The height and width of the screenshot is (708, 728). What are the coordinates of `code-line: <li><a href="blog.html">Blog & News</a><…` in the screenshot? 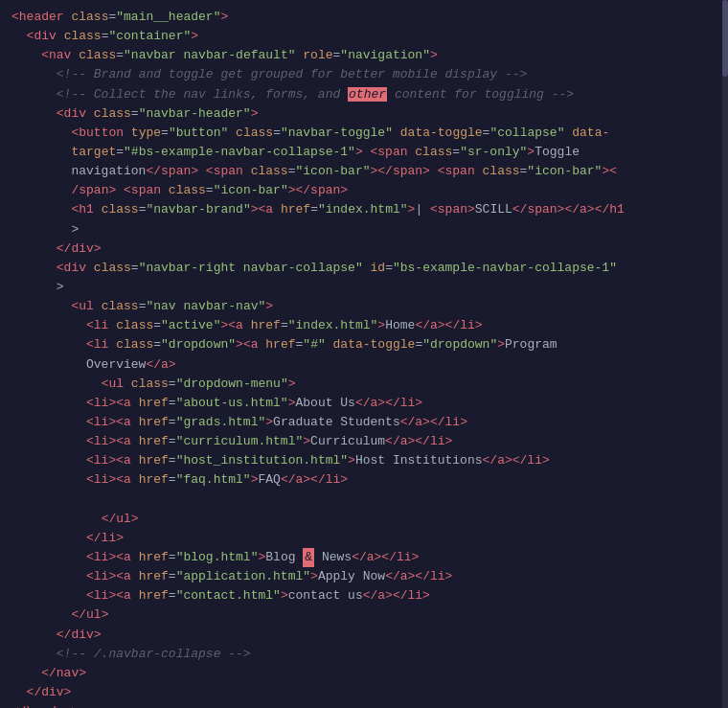 It's located at (364, 558).